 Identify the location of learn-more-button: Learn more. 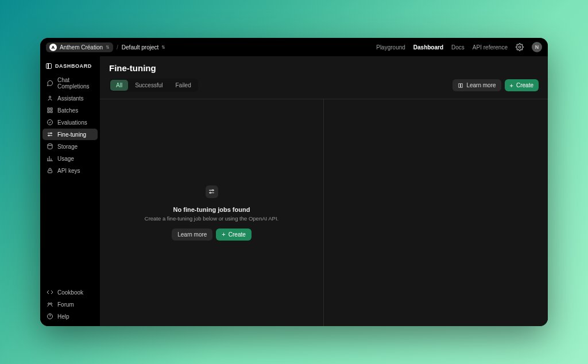
(477, 85).